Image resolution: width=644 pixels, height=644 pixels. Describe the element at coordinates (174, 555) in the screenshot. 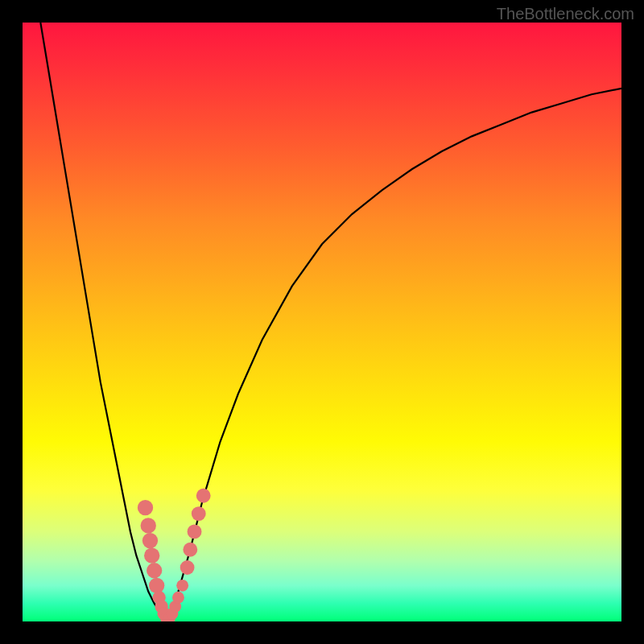

I see `marker-dots` at that location.